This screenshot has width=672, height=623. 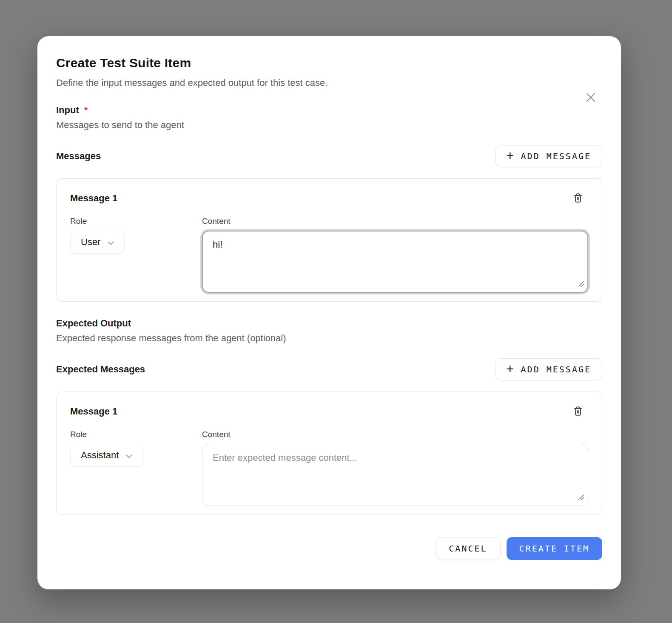 I want to click on role-select: Assistant, so click(x=106, y=455).